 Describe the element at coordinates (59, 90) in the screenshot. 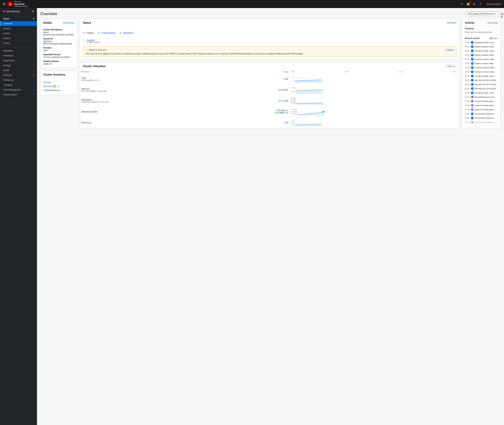

I see `inventory-storage-classes: 2 StorageClasses` at that location.